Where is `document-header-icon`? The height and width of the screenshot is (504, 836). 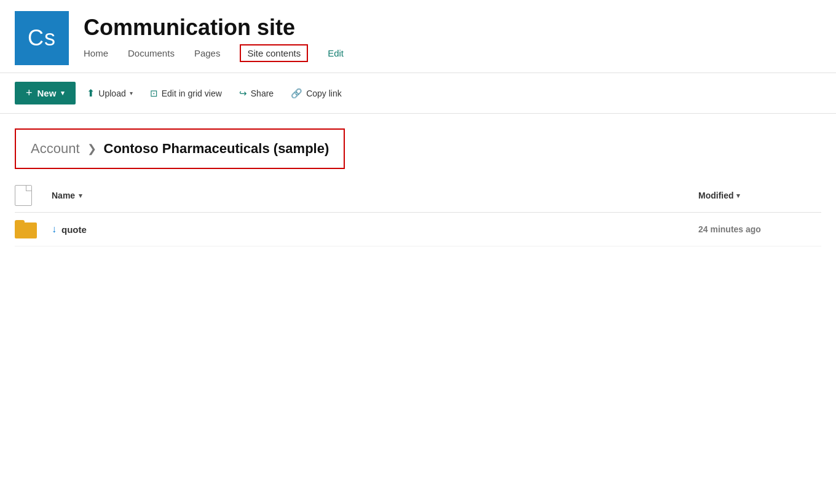 document-header-icon is located at coordinates (23, 195).